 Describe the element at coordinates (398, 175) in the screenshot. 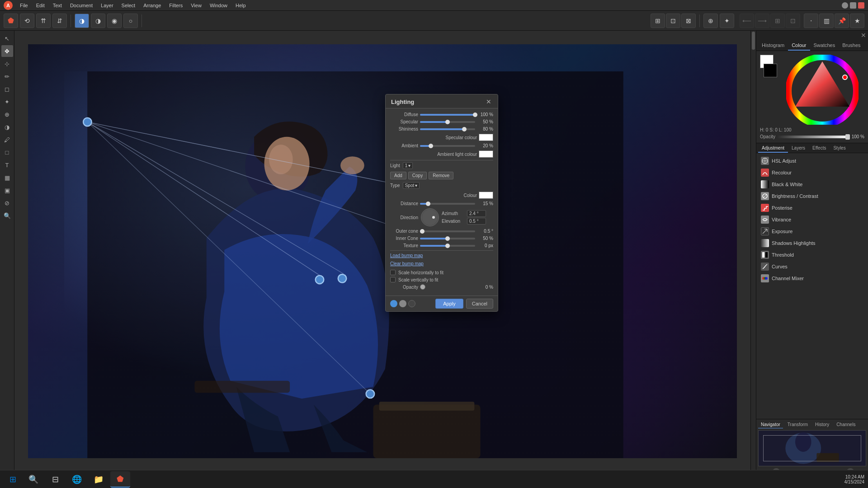

I see `add-light-button: Add` at that location.